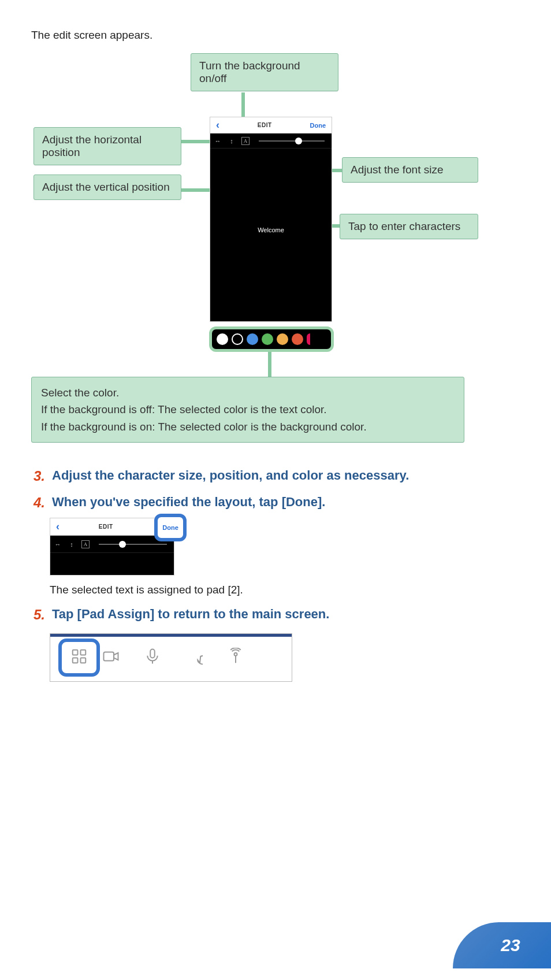 This screenshot has height=980, width=551. What do you see at coordinates (152, 658) in the screenshot?
I see `microphone-icon` at bounding box center [152, 658].